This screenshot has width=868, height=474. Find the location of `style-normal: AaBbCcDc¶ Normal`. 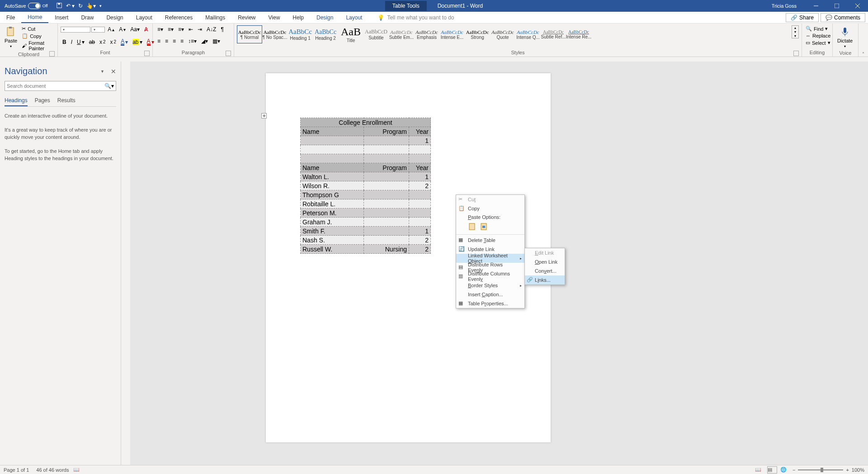

style-normal: AaBbCcDc¶ Normal is located at coordinates (250, 34).